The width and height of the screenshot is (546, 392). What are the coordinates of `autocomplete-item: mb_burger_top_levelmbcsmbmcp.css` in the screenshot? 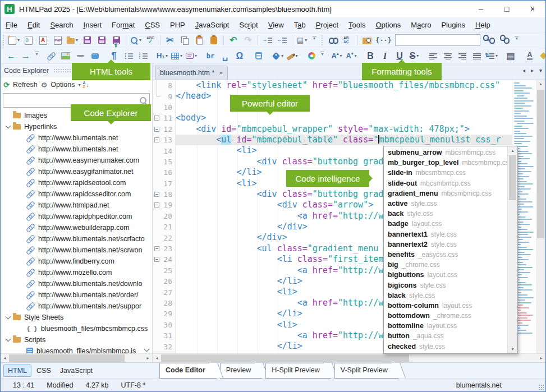 It's located at (446, 163).